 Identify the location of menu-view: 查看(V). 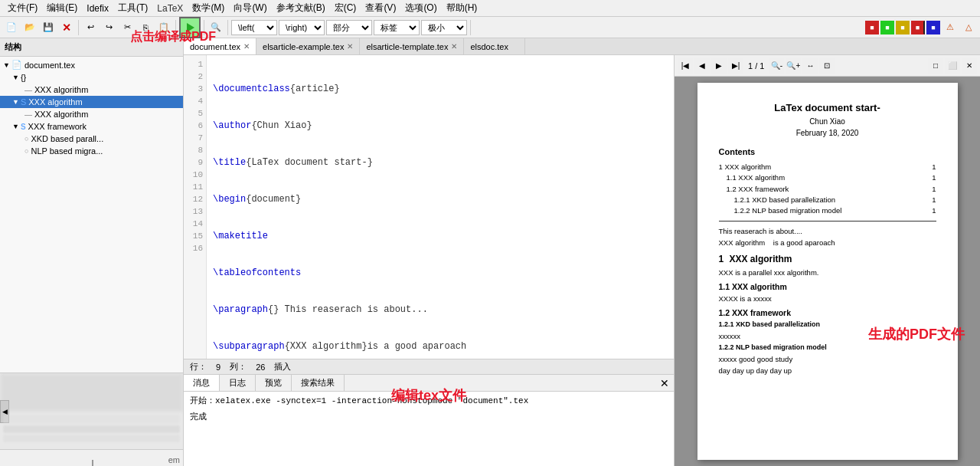
(381, 8).